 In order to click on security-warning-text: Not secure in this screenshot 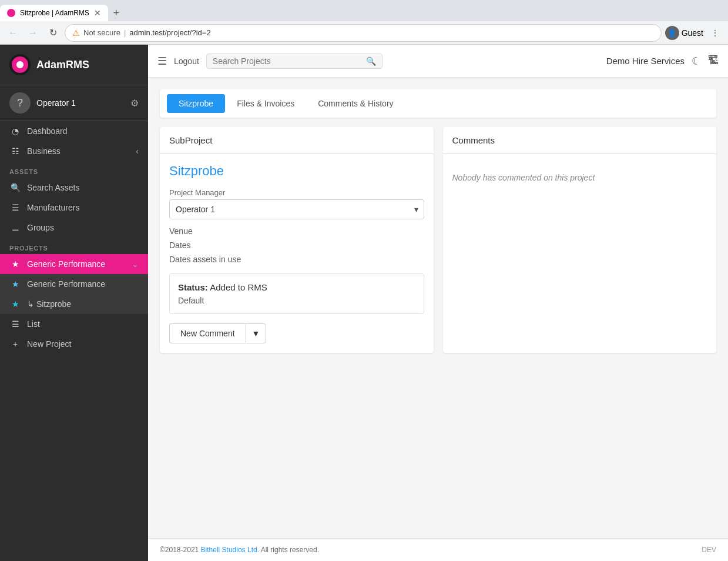, I will do `click(102, 33)`.